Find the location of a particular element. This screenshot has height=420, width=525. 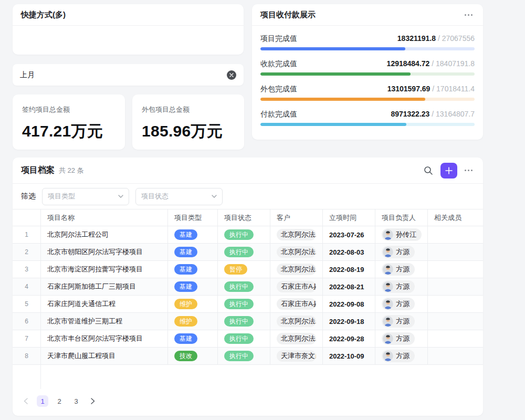

customer-cell: 天津市奈文摩 is located at coordinates (297, 356).